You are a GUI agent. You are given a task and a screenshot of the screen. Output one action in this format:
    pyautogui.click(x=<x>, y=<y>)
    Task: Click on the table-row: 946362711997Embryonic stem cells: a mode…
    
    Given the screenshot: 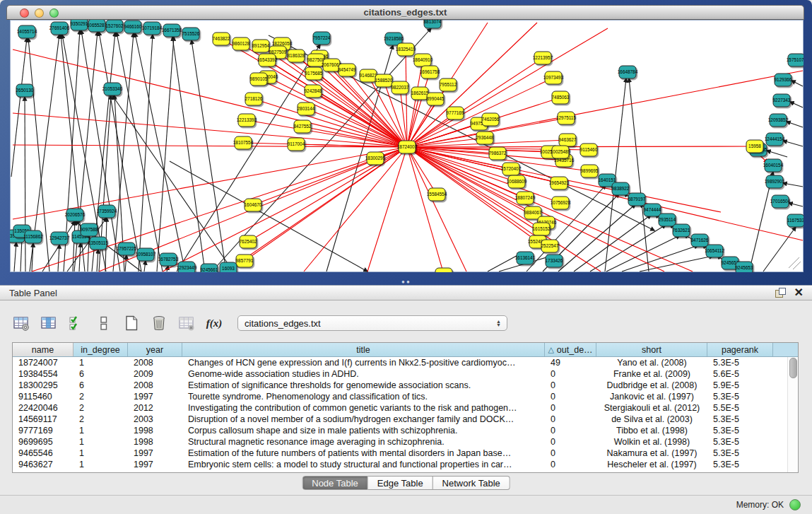 What is the action you would take?
    pyautogui.click(x=406, y=465)
    